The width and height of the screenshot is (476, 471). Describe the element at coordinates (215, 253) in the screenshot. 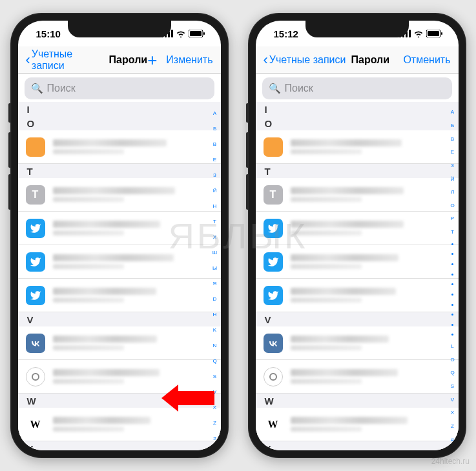

I see `index-letter: Ш` at that location.